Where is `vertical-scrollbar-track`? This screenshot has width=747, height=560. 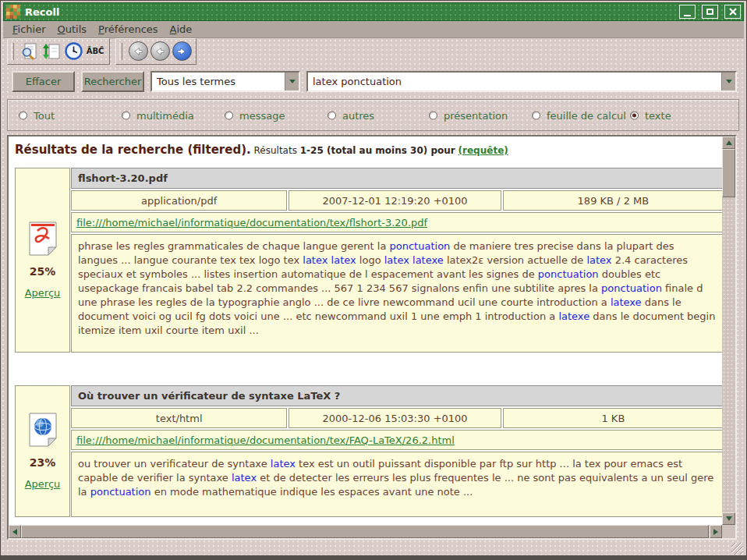 vertical-scrollbar-track is located at coordinates (728, 355).